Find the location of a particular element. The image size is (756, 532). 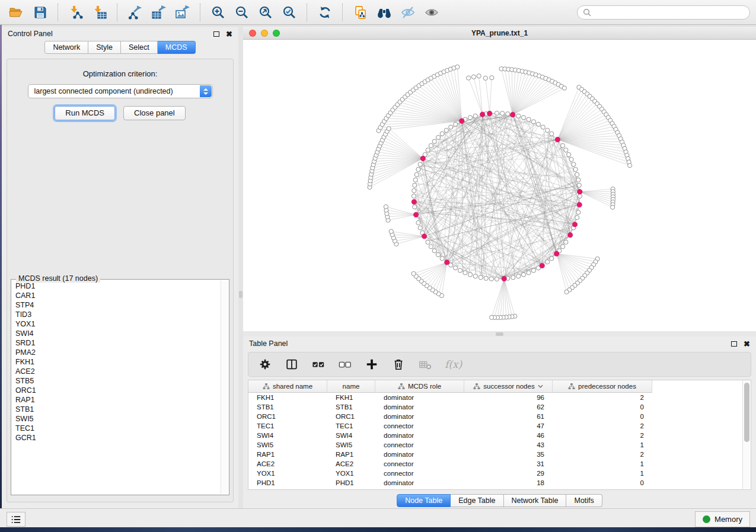

mcds-result-item: SRD1 is located at coordinates (116, 343).